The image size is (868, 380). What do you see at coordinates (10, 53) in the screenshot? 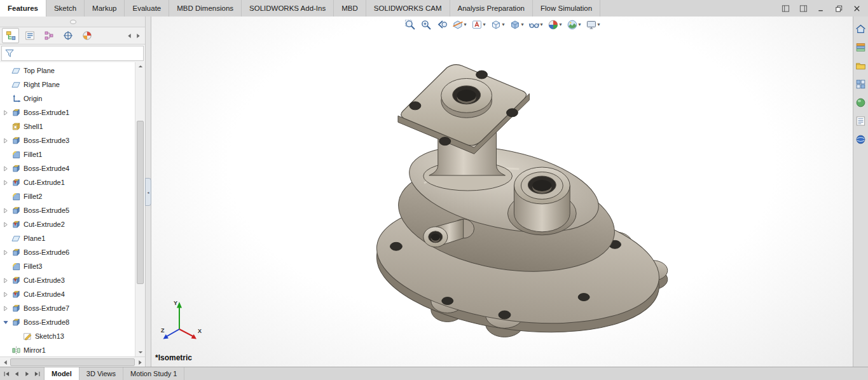
I see `filter-funnel-icon` at bounding box center [10, 53].